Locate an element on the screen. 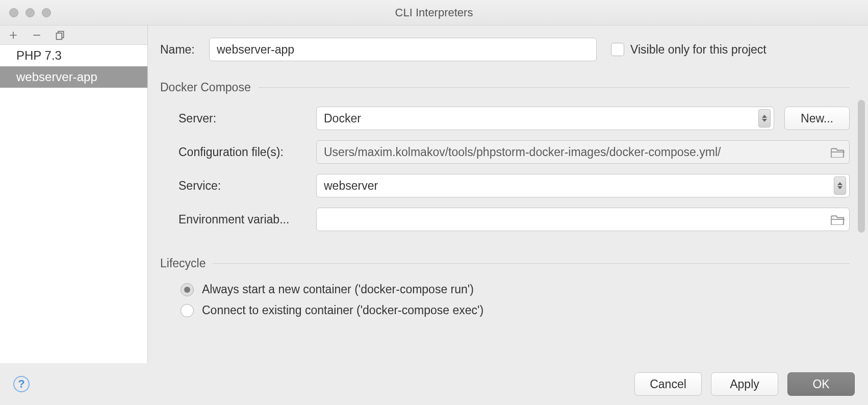 Image resolution: width=868 pixels, height=405 pixels. interpreter-list: PHP 7.3 webserver-app is located at coordinates (73, 204).